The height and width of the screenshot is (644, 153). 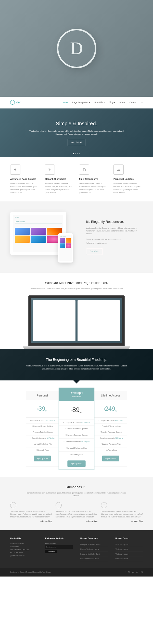 I want to click on logo-circle: D, so click(x=76, y=48).